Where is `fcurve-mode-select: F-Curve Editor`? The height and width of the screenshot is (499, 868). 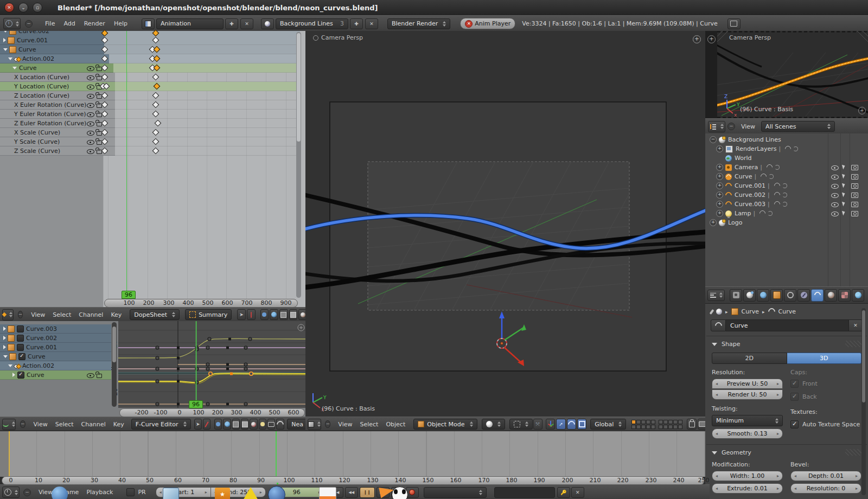 fcurve-mode-select: F-Curve Editor is located at coordinates (161, 424).